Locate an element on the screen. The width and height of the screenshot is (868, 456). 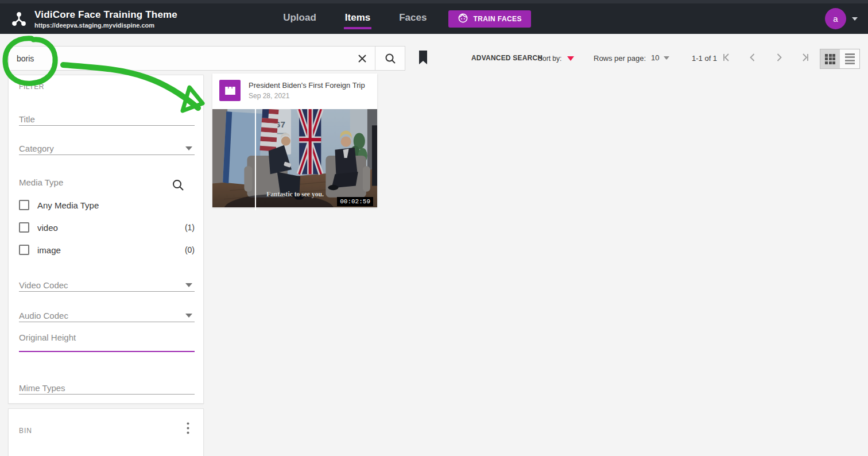
duration-badge: 00:02:59 is located at coordinates (355, 202).